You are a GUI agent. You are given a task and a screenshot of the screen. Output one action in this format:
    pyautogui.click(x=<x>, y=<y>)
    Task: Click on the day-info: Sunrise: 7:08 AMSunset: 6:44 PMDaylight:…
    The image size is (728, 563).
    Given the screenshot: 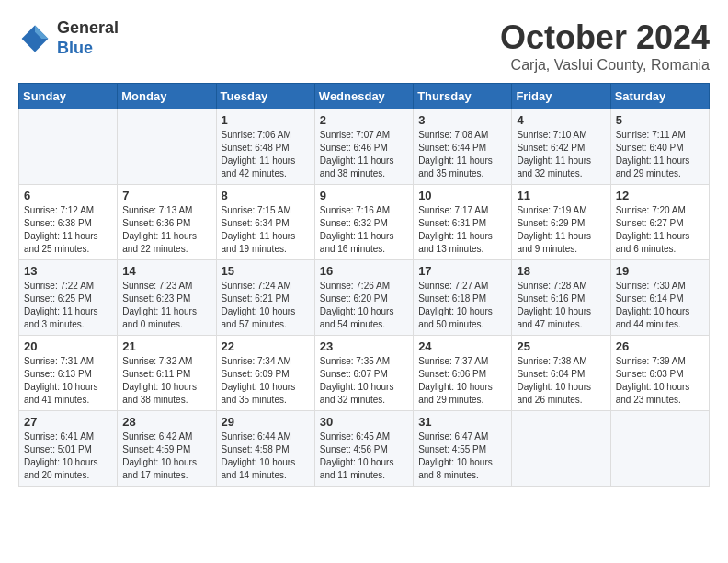 What is the action you would take?
    pyautogui.click(x=462, y=155)
    